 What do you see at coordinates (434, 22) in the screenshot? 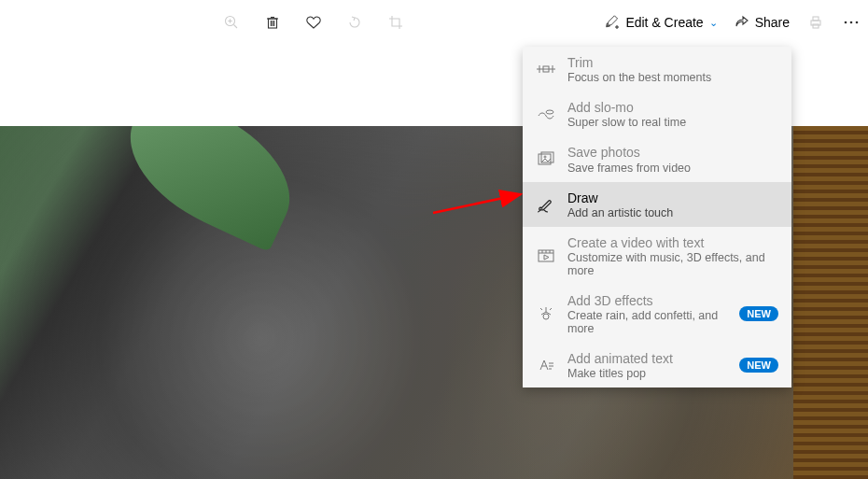
I see `toolbar: Edit & Create ⌄ Share` at bounding box center [434, 22].